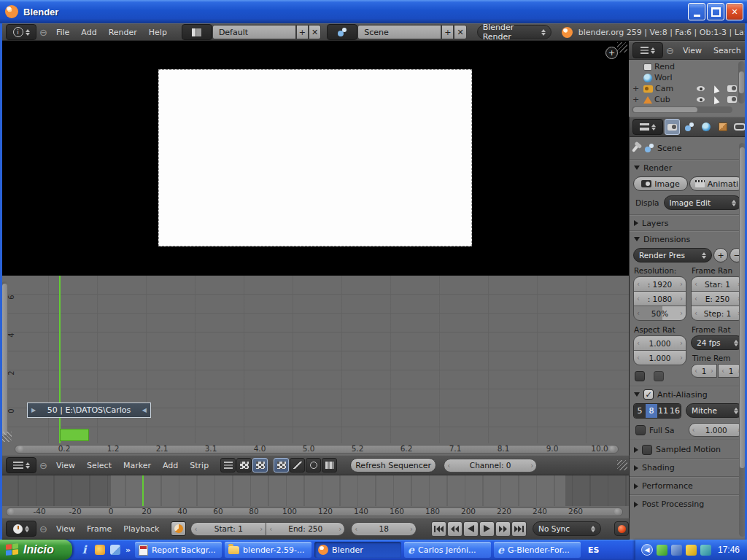 The height and width of the screenshot is (560, 747). Describe the element at coordinates (689, 127) in the screenshot. I see `tab-scene` at that location.